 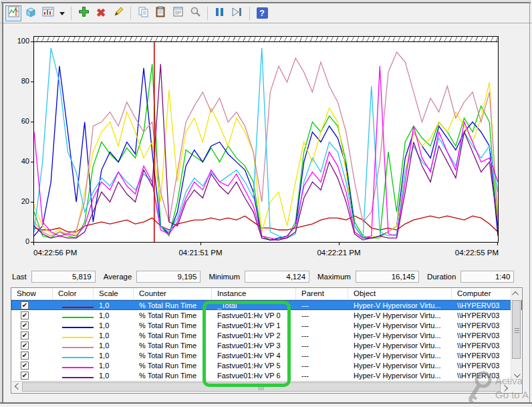 I want to click on vertical-scrollbar, so click(x=516, y=334).